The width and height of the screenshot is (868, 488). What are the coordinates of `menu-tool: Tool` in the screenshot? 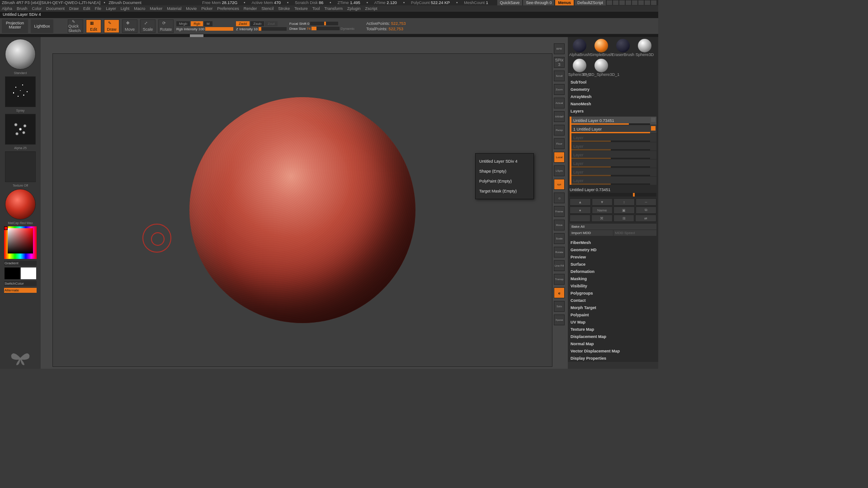 It's located at (316, 9).